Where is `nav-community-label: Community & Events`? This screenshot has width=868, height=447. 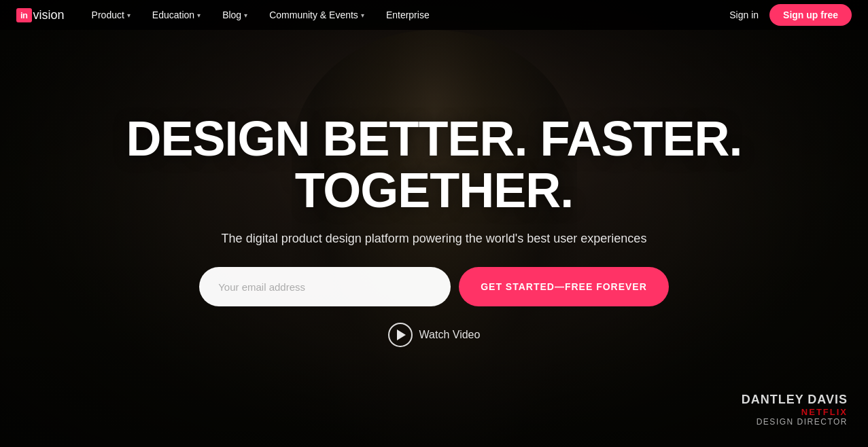
nav-community-label: Community & Events is located at coordinates (314, 15).